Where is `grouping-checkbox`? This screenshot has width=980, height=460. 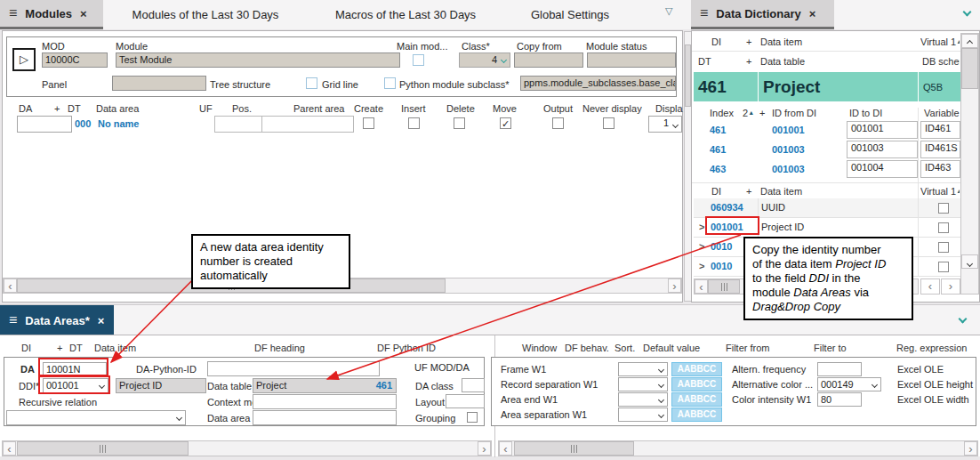
grouping-checkbox is located at coordinates (472, 417).